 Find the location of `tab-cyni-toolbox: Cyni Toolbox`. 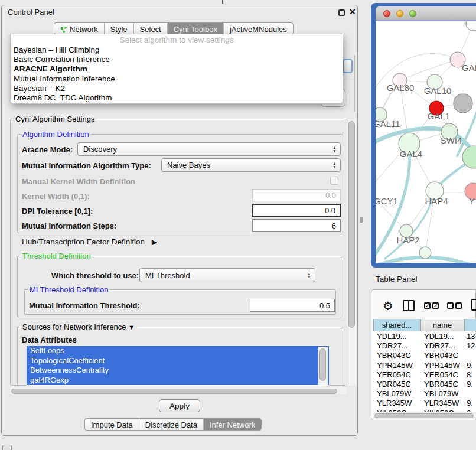

tab-cyni-toolbox: Cyni Toolbox is located at coordinates (195, 28).